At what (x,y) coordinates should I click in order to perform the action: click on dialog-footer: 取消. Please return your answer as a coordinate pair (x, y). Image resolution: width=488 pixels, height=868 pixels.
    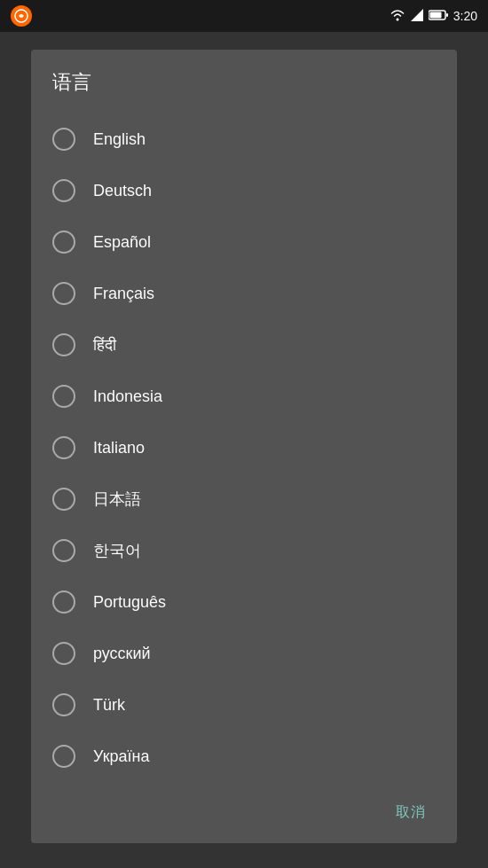
    Looking at the image, I should click on (244, 814).